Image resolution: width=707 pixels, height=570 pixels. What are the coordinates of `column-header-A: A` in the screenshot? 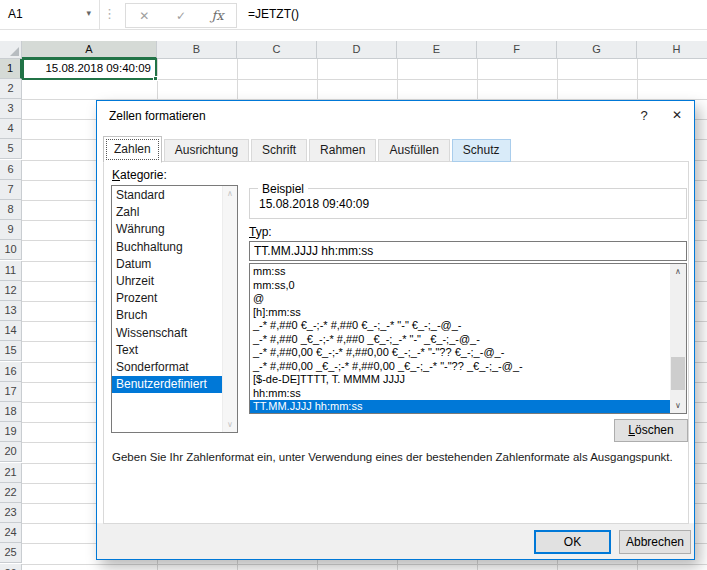 It's located at (90, 50).